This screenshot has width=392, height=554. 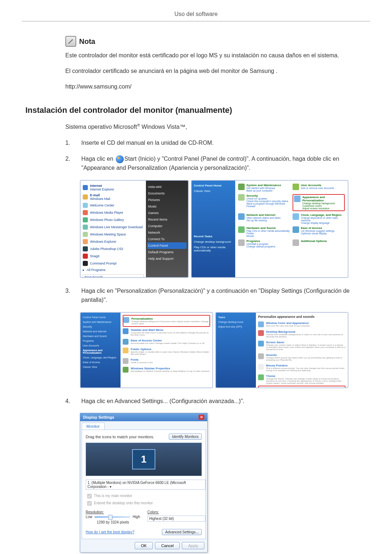 What do you see at coordinates (70, 143) in the screenshot?
I see `step-number: 1.` at bounding box center [70, 143].